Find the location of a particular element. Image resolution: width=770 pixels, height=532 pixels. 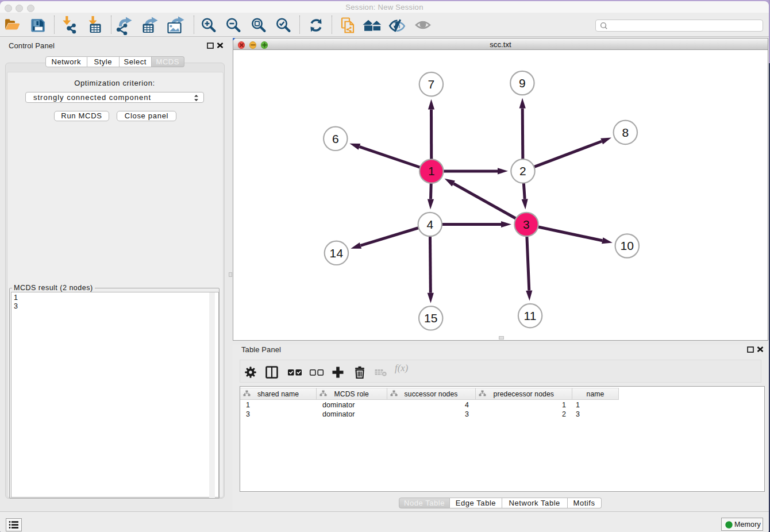

svg-text: 15 is located at coordinates (431, 318).